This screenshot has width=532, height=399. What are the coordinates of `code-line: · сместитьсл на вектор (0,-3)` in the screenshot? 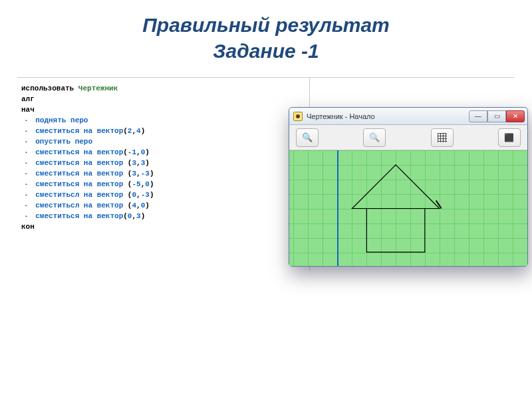 It's located at (164, 195).